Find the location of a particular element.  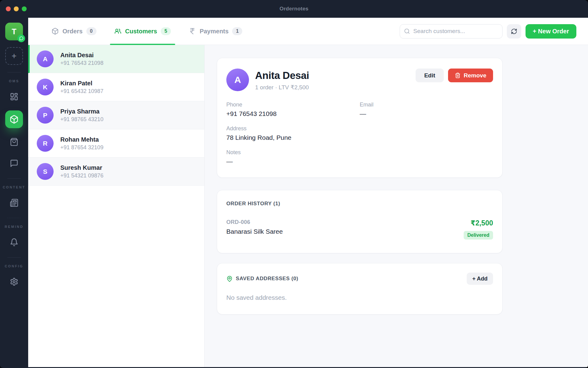

add-address-button: + Add is located at coordinates (480, 279).